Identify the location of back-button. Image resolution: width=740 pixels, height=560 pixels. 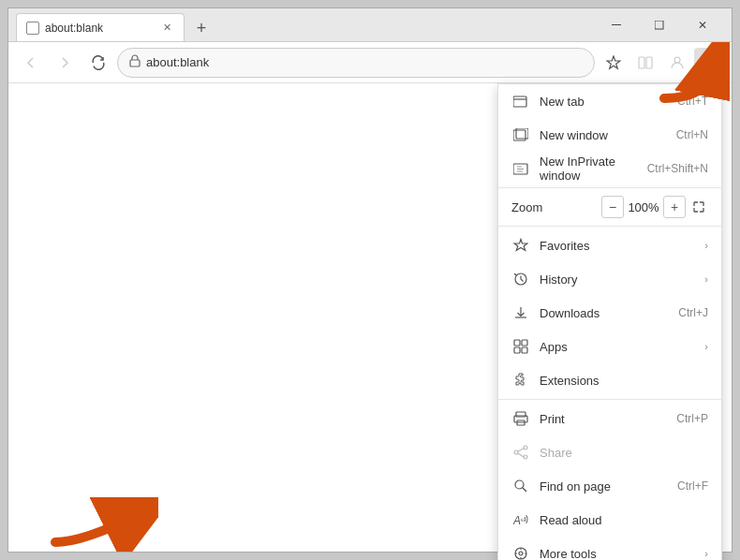
(31, 63).